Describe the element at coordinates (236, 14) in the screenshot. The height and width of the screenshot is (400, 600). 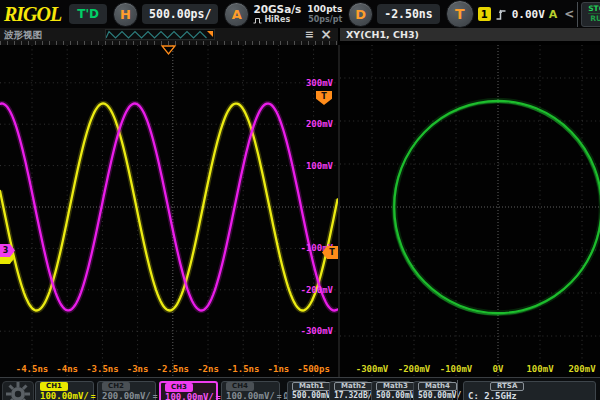
I see `acquire-knob-button: A` at that location.